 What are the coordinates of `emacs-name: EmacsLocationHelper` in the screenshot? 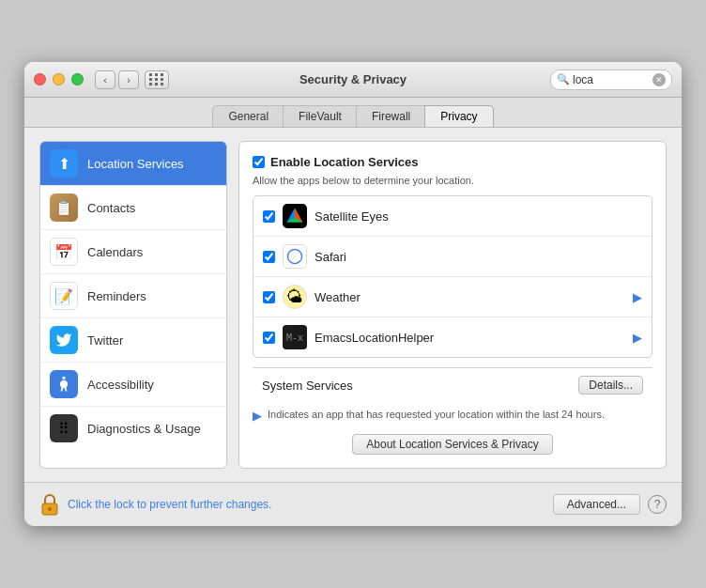 It's located at (469, 338).